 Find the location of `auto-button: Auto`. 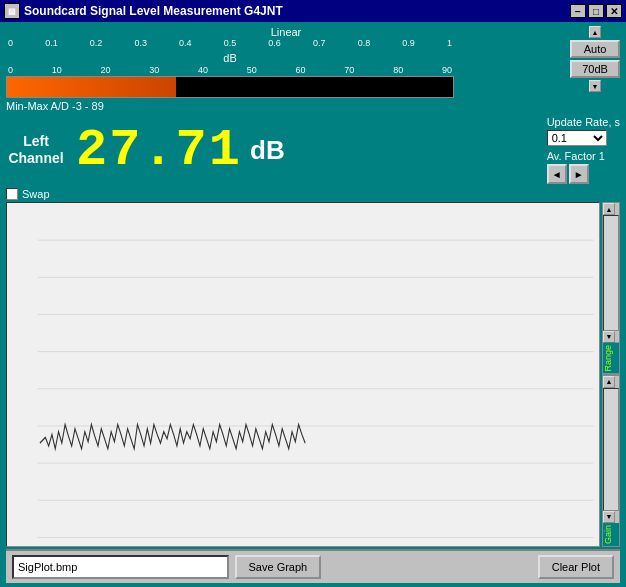

auto-button: Auto is located at coordinates (595, 49).